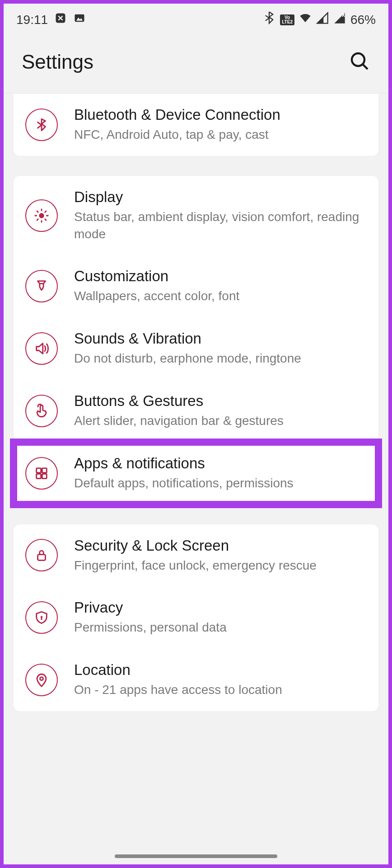 The width and height of the screenshot is (392, 868). I want to click on item-location: Location On - 21 apps have access to loc…, so click(196, 680).